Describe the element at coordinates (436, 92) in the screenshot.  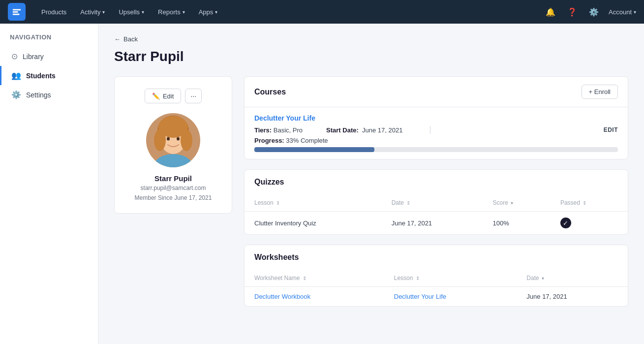
I see `courses-header: Courses + Enroll` at that location.